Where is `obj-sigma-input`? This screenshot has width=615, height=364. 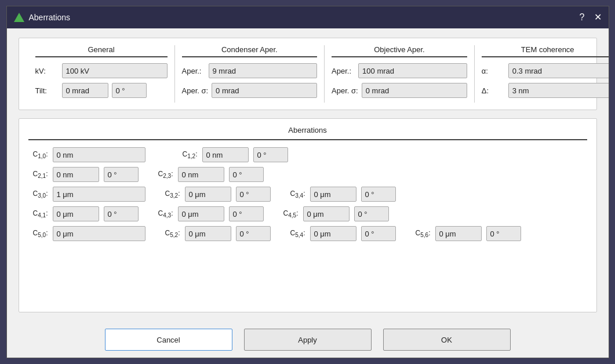
obj-sigma-input is located at coordinates (414, 90).